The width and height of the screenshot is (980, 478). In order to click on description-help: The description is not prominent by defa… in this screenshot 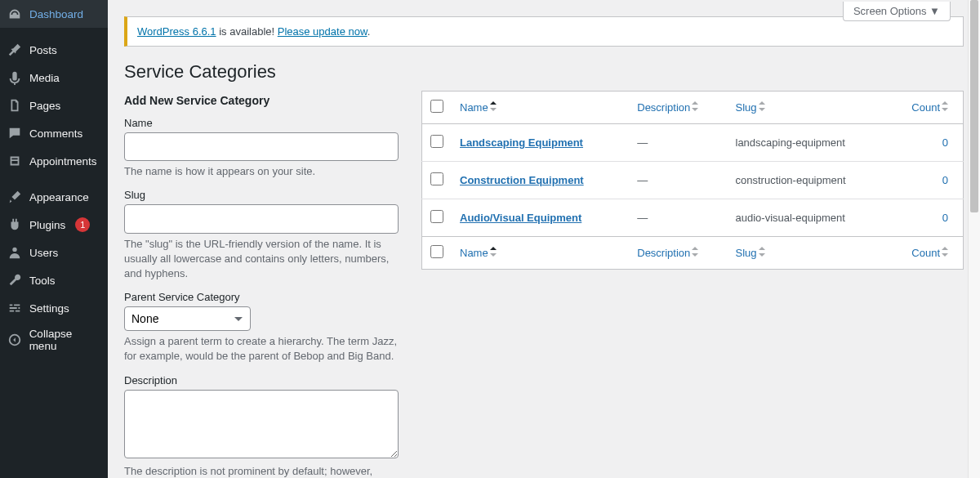, I will do `click(261, 471)`.